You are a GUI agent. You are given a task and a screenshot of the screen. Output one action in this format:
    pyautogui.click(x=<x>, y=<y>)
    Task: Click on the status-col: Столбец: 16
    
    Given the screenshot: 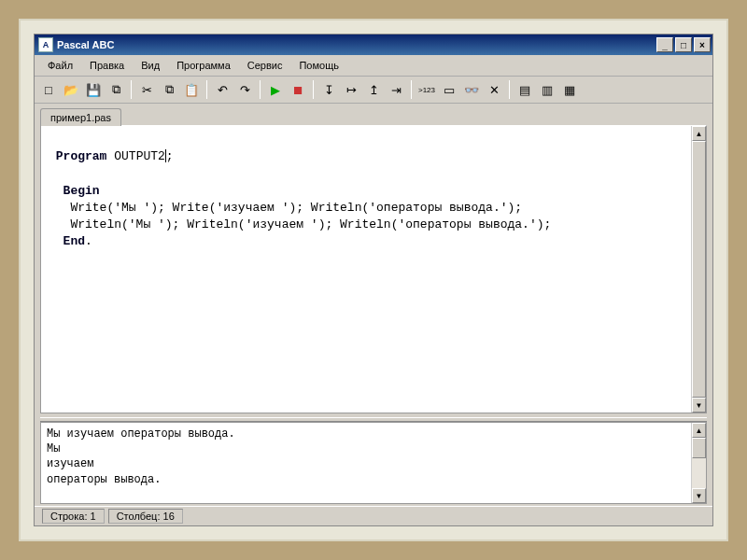 What is the action you would take?
    pyautogui.click(x=146, y=516)
    